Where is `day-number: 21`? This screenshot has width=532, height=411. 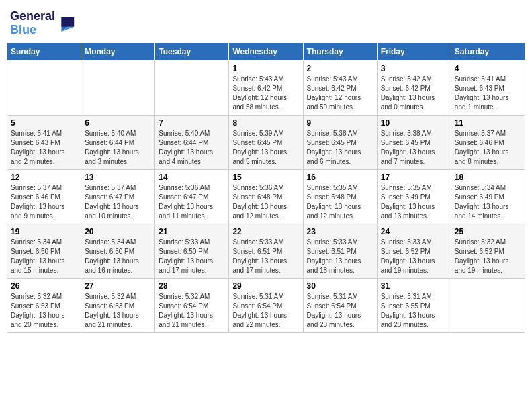
day-number: 21 is located at coordinates (192, 232).